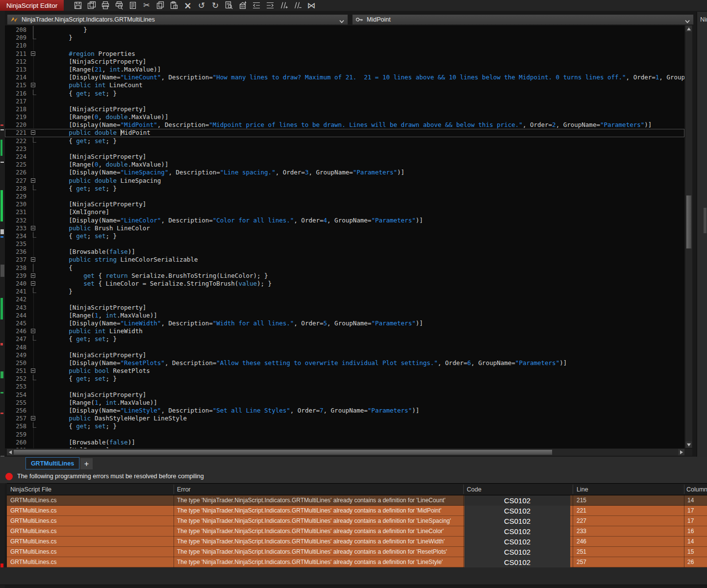  What do you see at coordinates (298, 5) in the screenshot?
I see `uncomment-icon` at bounding box center [298, 5].